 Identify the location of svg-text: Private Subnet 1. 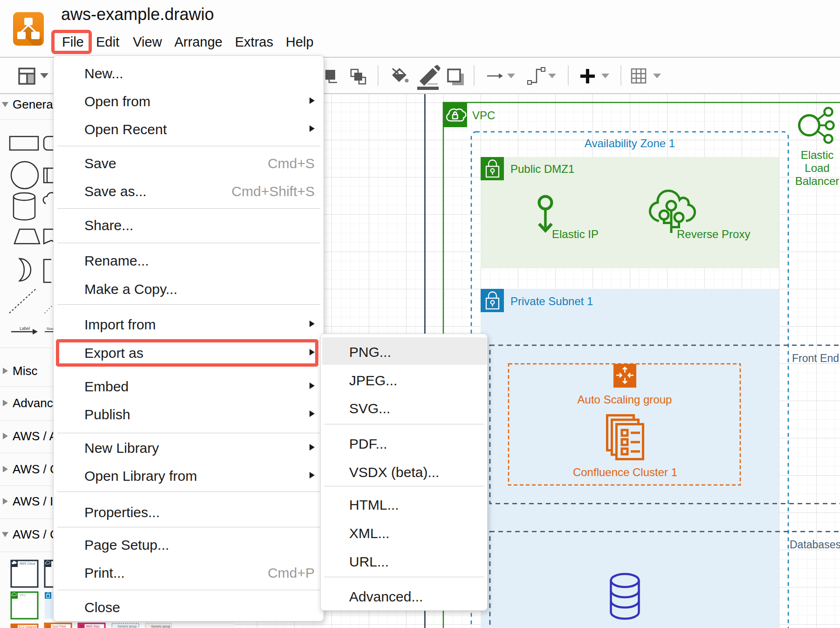
(552, 301).